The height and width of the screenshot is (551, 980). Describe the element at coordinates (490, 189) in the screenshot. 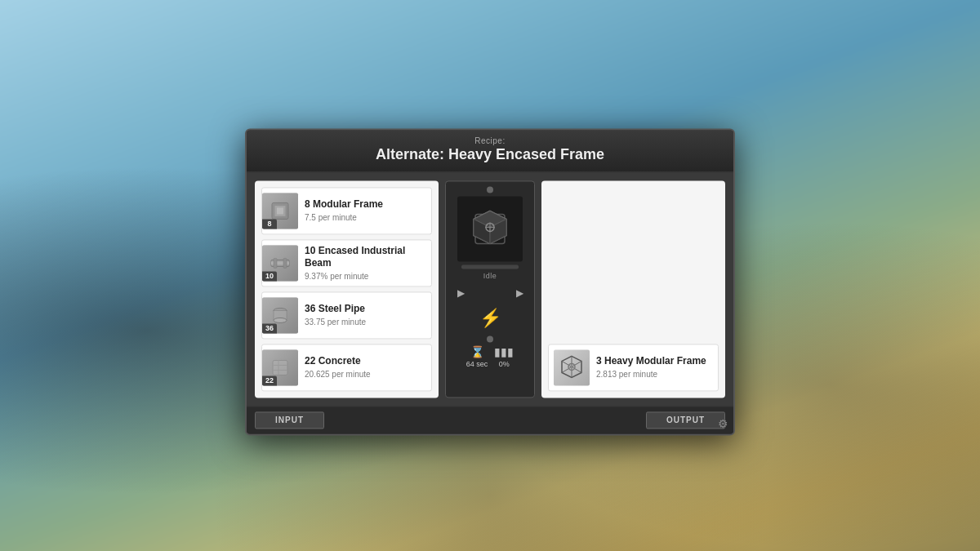

I see `machine-top-dot` at that location.